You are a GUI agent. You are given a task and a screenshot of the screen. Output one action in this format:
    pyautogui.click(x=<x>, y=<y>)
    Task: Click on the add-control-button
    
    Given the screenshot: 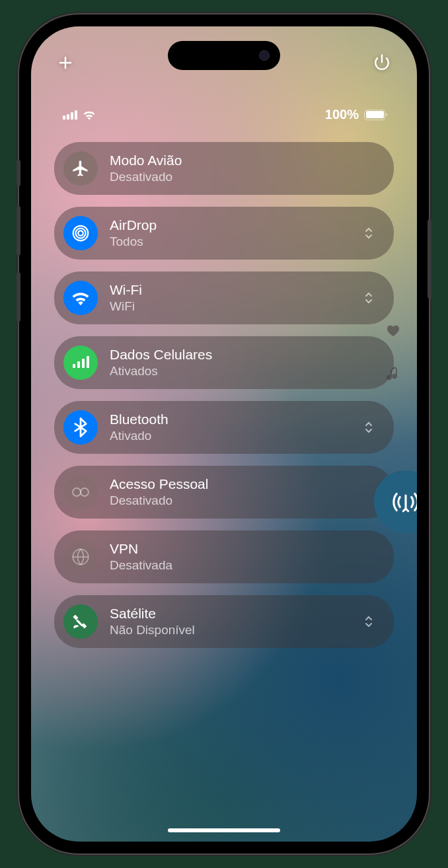 What is the action you would take?
    pyautogui.click(x=65, y=64)
    